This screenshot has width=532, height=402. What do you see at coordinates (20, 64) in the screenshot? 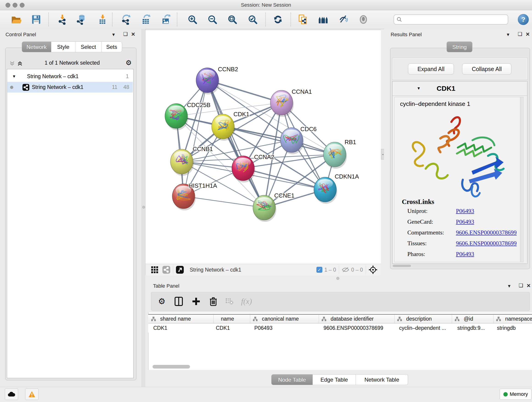
I see `expand-all-icon` at bounding box center [20, 64].